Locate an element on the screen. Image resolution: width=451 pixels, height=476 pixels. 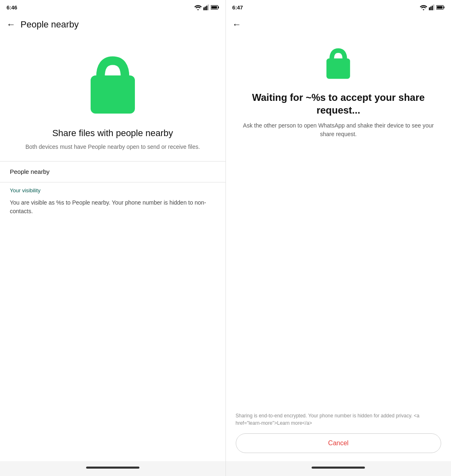
back-button-left: ← is located at coordinates (11, 25).